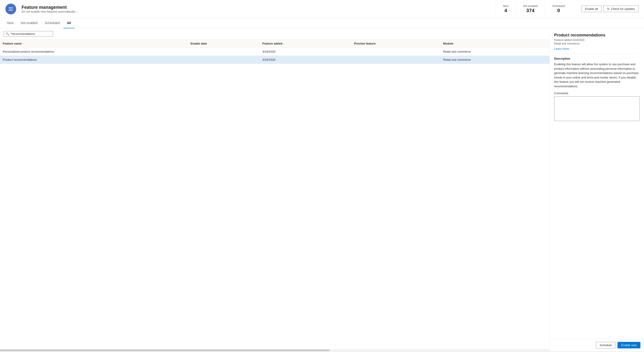 The image size is (644, 352). Describe the element at coordinates (24, 44) in the screenshot. I see `sort-asc-icon: ↑` at that location.